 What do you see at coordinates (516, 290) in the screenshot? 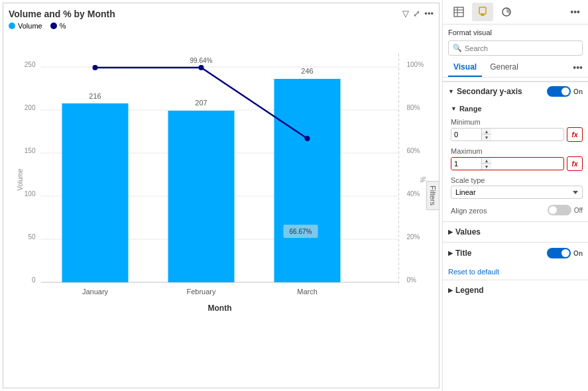
I see `legend-section: ▶ Legend` at bounding box center [516, 290].